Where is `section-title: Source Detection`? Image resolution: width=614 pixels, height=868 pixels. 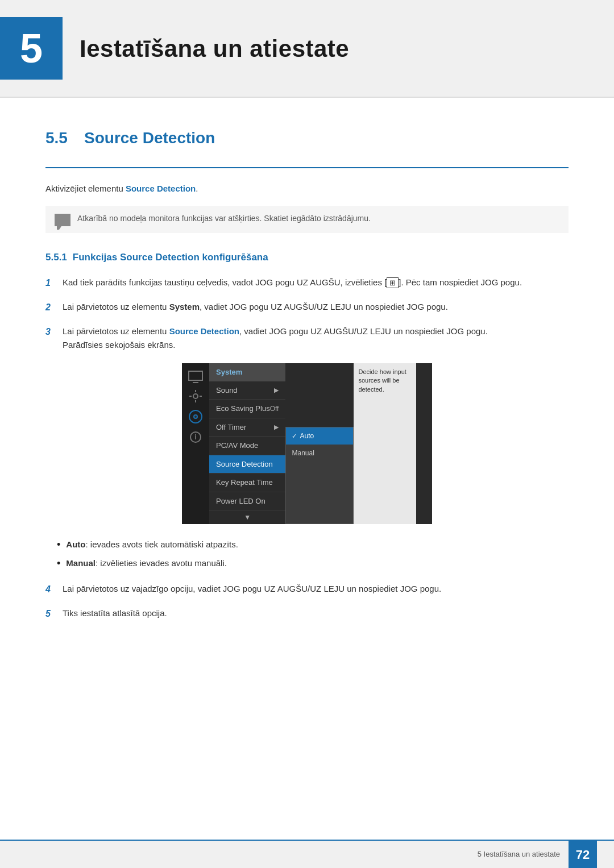 section-title: Source Detection is located at coordinates (150, 138).